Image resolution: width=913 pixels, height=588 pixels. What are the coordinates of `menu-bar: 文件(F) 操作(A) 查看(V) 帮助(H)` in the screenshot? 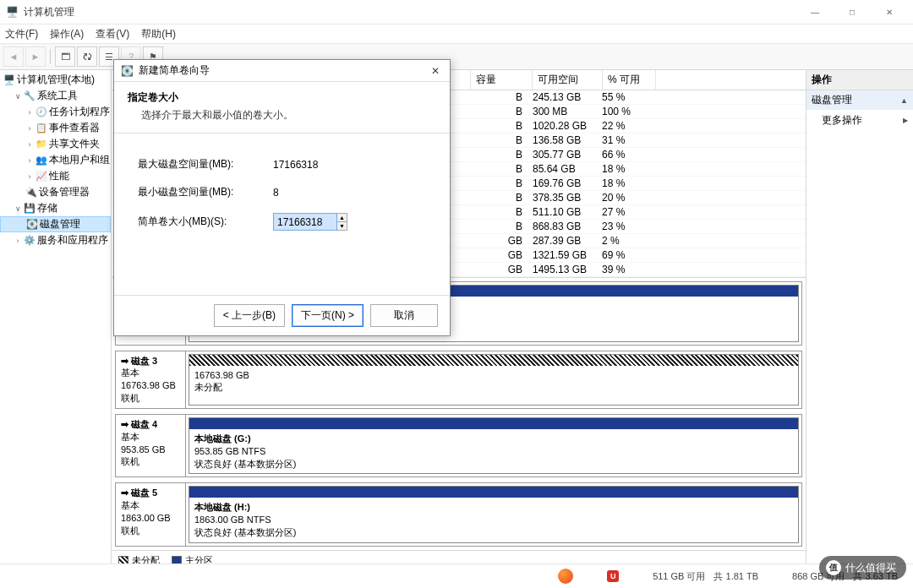 It's located at (456, 34).